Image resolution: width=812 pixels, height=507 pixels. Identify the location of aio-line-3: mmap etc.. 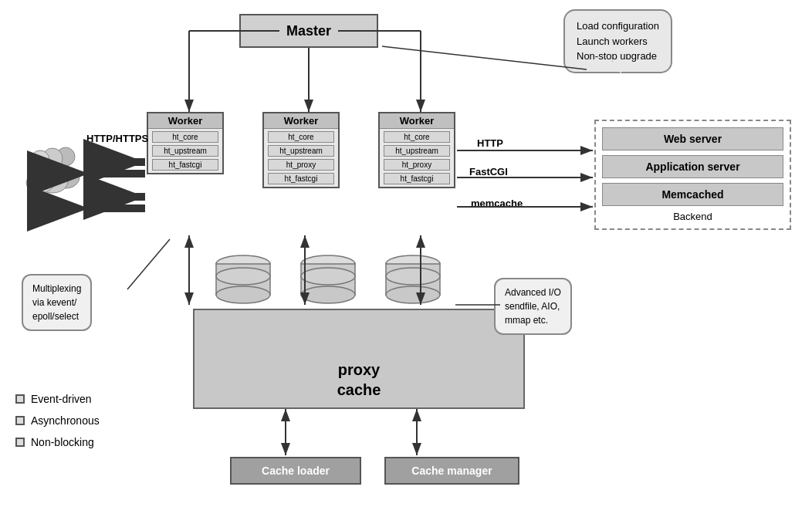
(533, 320).